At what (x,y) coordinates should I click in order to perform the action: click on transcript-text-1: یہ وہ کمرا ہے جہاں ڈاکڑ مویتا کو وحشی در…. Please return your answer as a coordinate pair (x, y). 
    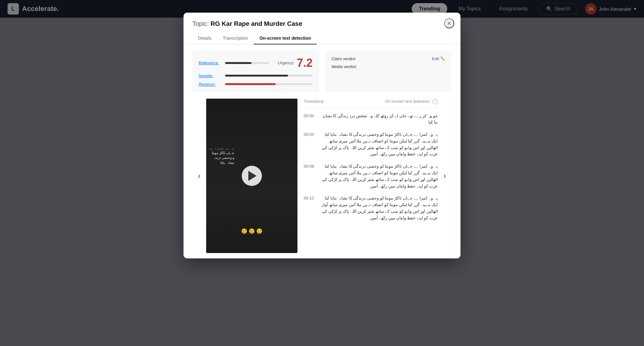
    Looking at the image, I should click on (380, 144).